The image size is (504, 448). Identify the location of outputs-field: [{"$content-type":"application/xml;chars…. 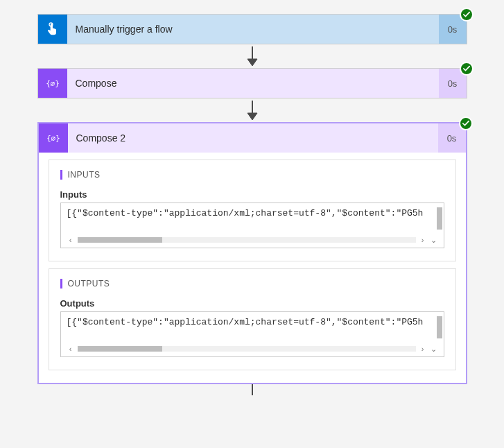
(252, 334).